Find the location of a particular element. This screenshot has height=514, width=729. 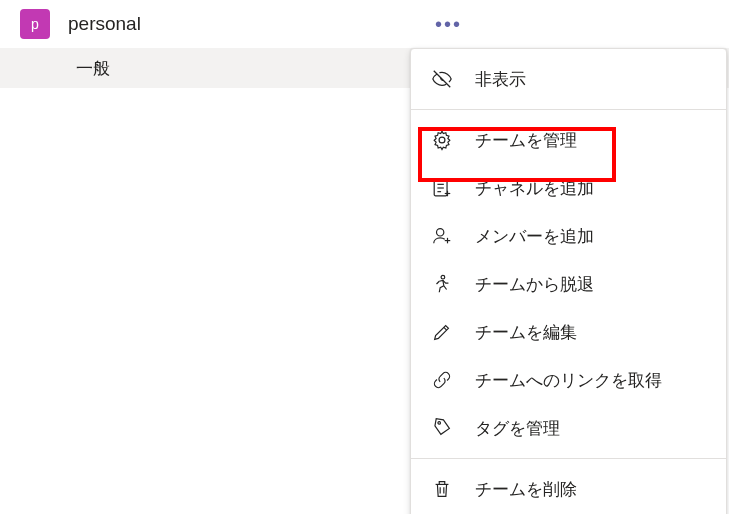

menu-hide: 非表示 is located at coordinates (568, 79).